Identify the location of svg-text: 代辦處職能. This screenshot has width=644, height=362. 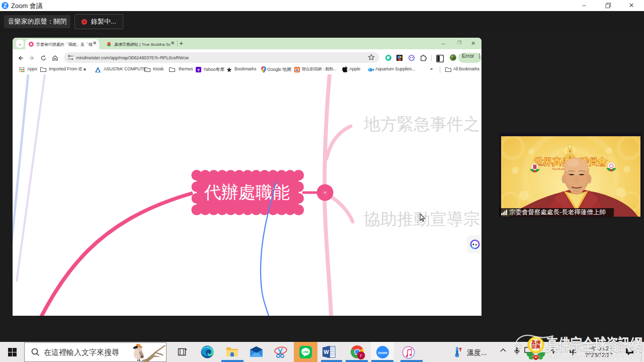
(247, 192).